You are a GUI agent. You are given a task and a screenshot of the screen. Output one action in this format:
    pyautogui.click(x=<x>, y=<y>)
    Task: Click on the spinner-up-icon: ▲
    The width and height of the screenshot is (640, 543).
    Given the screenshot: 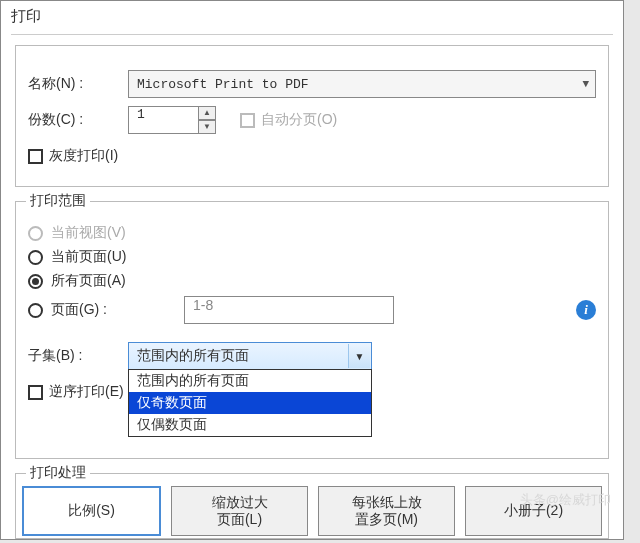 What is the action you would take?
    pyautogui.click(x=207, y=113)
    